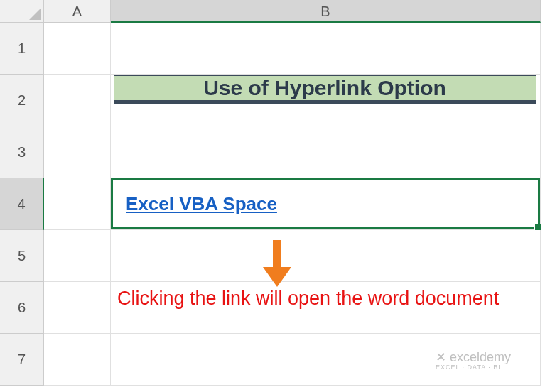 The width and height of the screenshot is (545, 392). I want to click on row-header-1: 1, so click(22, 48).